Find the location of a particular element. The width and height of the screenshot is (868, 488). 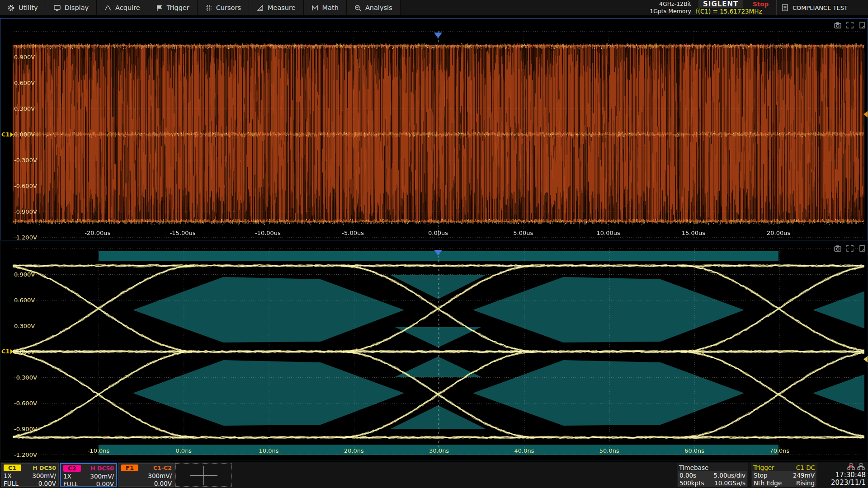

p1-x-label: -20.00us is located at coordinates (98, 233).